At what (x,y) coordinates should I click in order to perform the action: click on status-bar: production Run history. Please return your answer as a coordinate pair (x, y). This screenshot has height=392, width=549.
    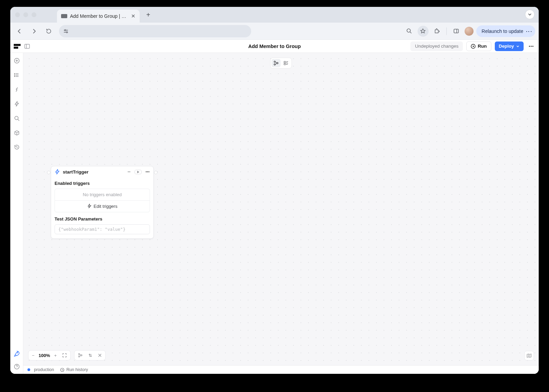
    Looking at the image, I should click on (281, 370).